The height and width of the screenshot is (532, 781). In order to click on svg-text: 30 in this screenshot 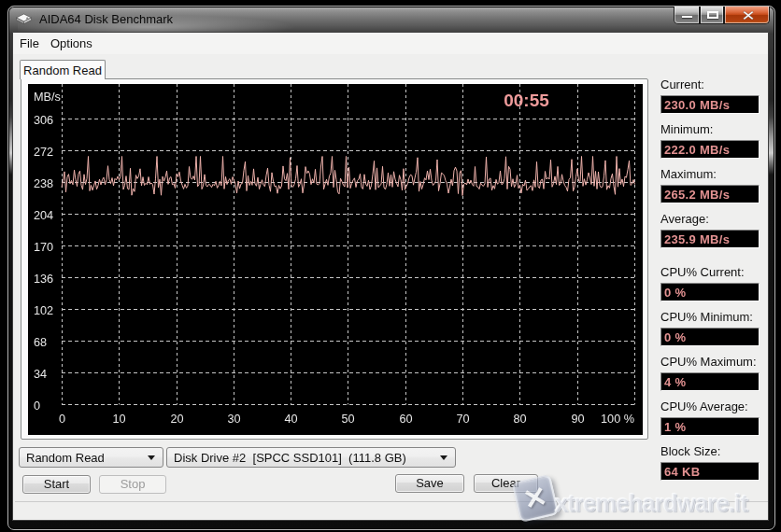, I will do `click(234, 419)`.